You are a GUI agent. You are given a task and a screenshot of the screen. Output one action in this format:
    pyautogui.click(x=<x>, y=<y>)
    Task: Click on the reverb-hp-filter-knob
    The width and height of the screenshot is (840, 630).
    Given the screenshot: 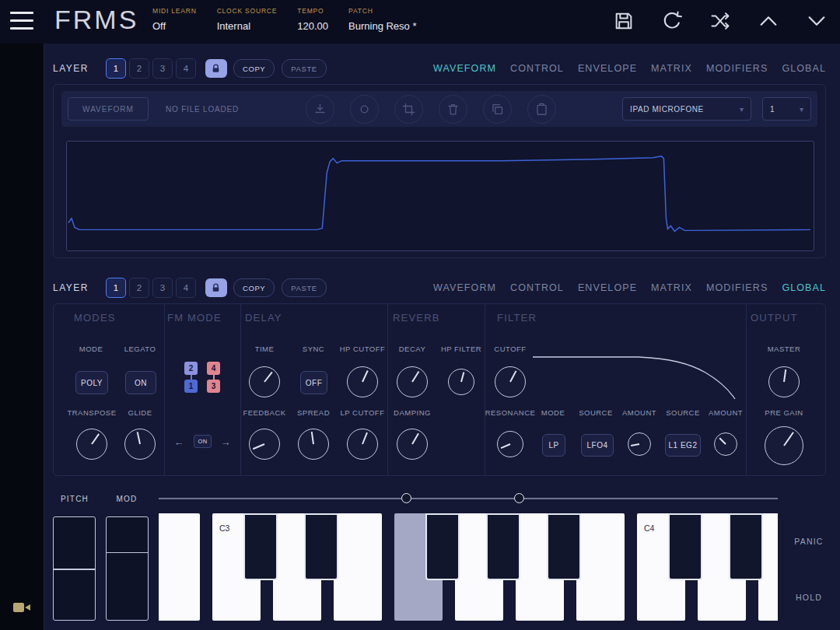 What is the action you would take?
    pyautogui.click(x=461, y=382)
    